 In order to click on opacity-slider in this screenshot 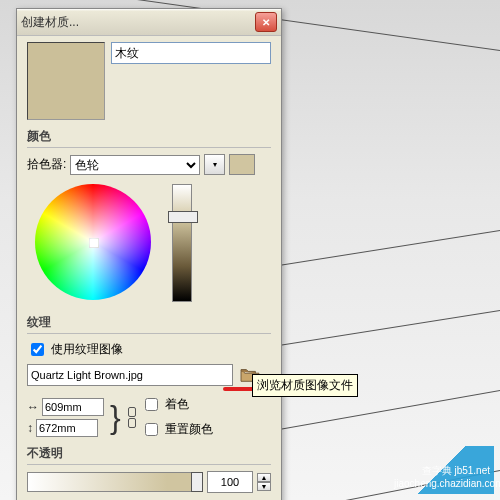, I will do `click(115, 482)`.